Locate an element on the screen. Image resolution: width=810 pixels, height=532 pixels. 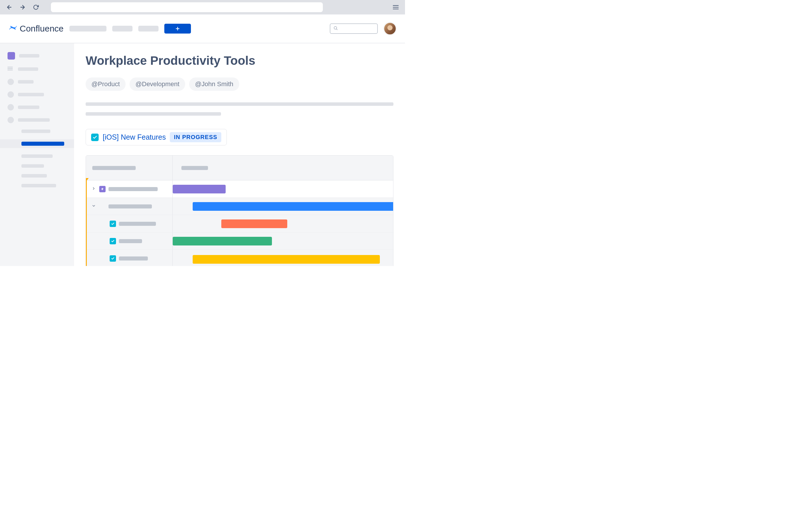
space-icon is located at coordinates (11, 56).